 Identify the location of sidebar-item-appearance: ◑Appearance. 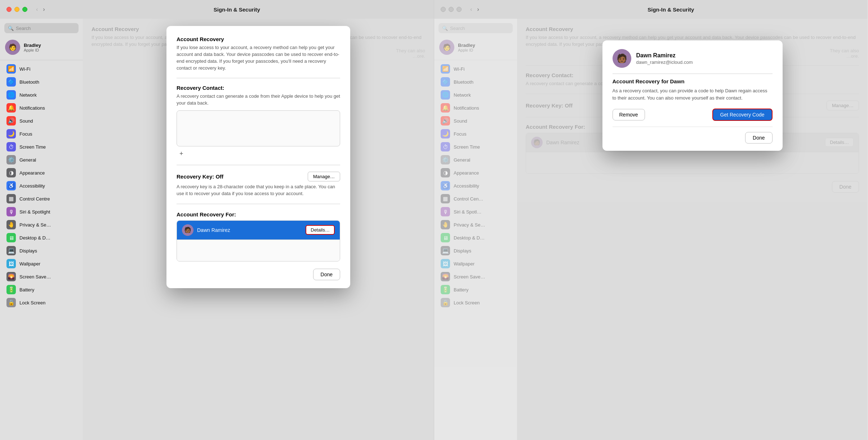
(41, 173).